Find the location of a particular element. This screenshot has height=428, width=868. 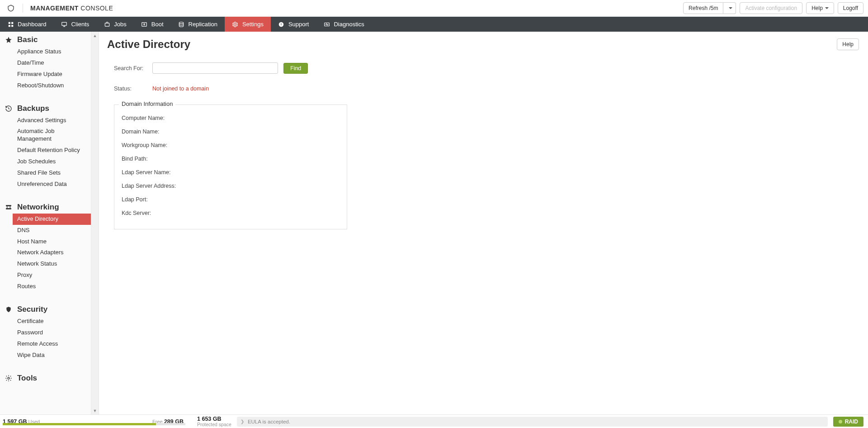

sidebar-section-title: Backups is located at coordinates (33, 109).